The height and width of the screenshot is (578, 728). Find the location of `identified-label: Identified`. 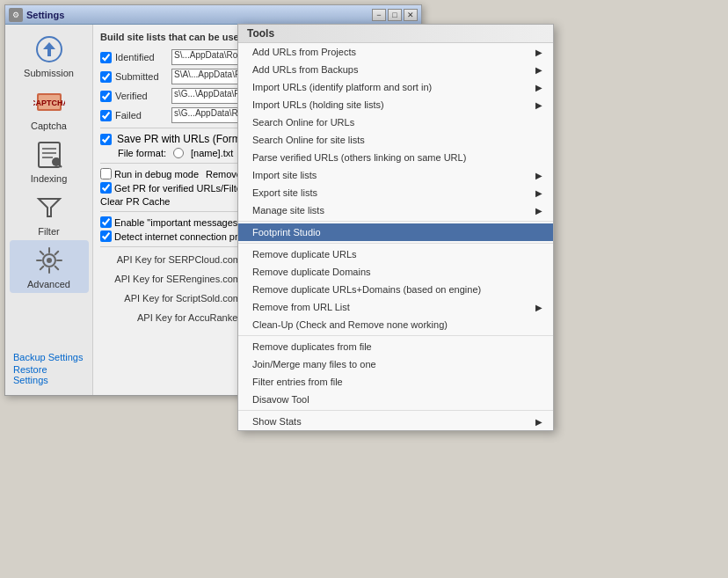

identified-label: Identified is located at coordinates (142, 57).